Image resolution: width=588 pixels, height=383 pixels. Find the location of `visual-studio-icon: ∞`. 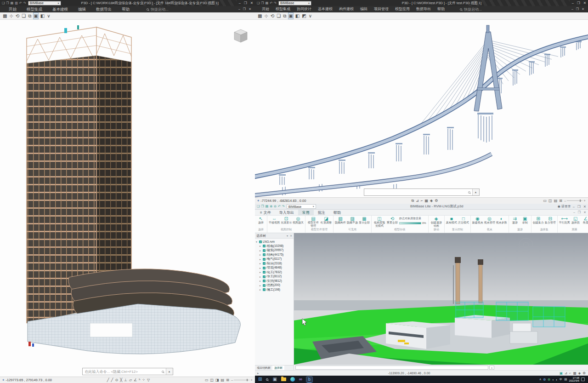

visual-studio-icon: ∞ is located at coordinates (300, 379).